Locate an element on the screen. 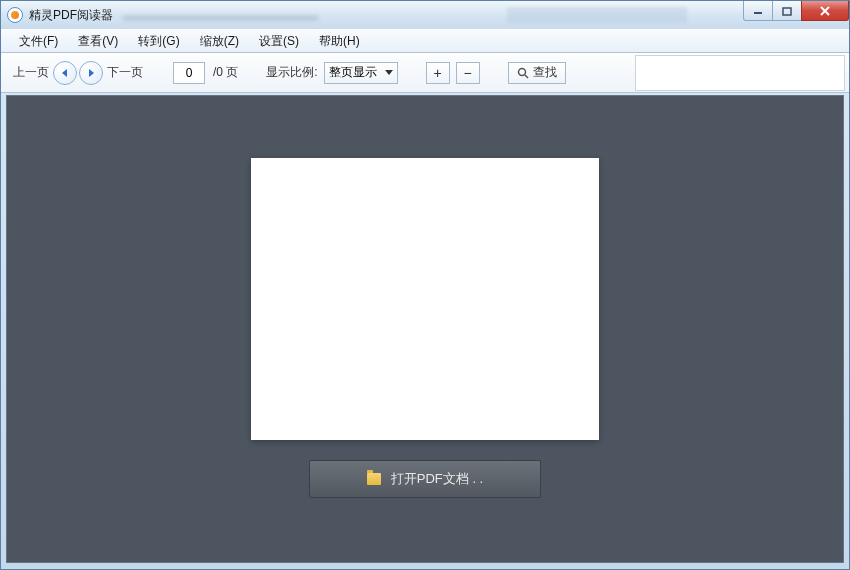  prev-page-label: 上一页 is located at coordinates (31, 72).